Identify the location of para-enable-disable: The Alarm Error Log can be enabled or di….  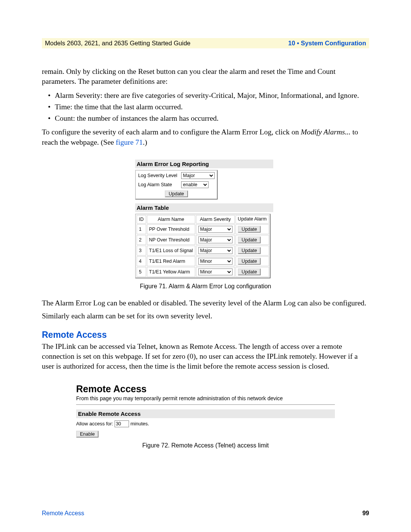
(206, 303).